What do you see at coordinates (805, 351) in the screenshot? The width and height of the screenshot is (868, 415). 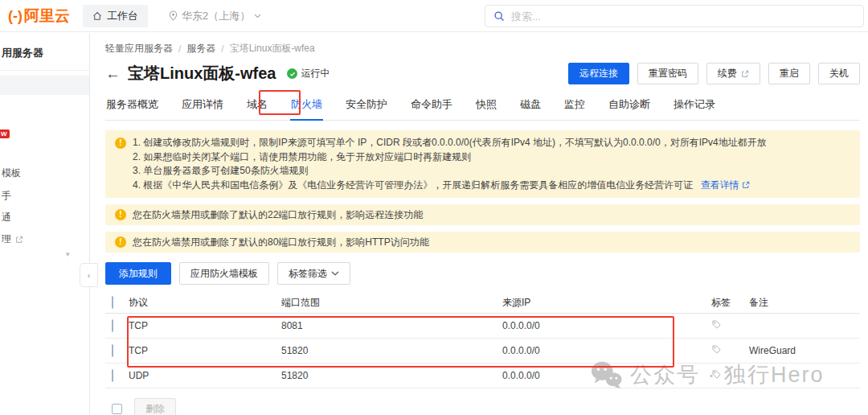 I see `rule-note: WireGuard` at bounding box center [805, 351].